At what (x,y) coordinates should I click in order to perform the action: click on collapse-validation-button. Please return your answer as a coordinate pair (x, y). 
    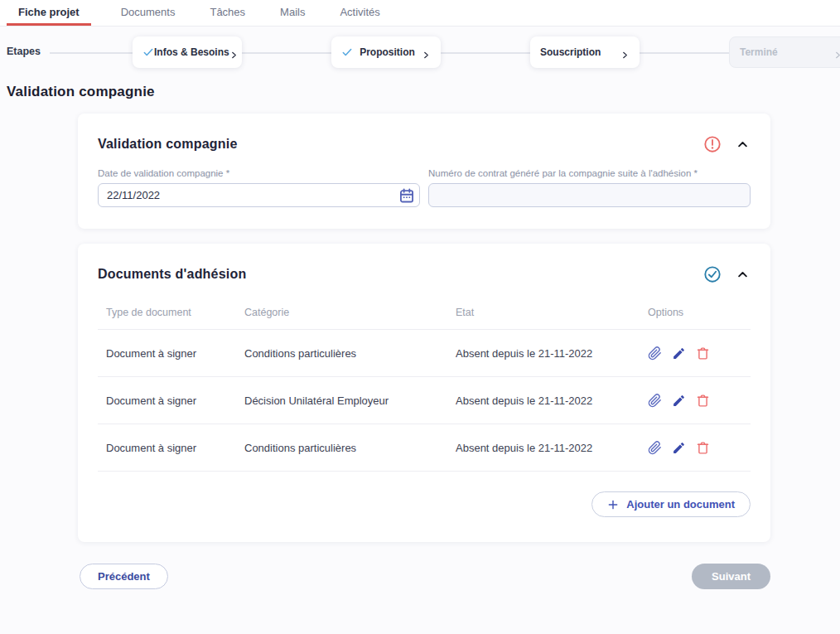
    Looking at the image, I should click on (742, 144).